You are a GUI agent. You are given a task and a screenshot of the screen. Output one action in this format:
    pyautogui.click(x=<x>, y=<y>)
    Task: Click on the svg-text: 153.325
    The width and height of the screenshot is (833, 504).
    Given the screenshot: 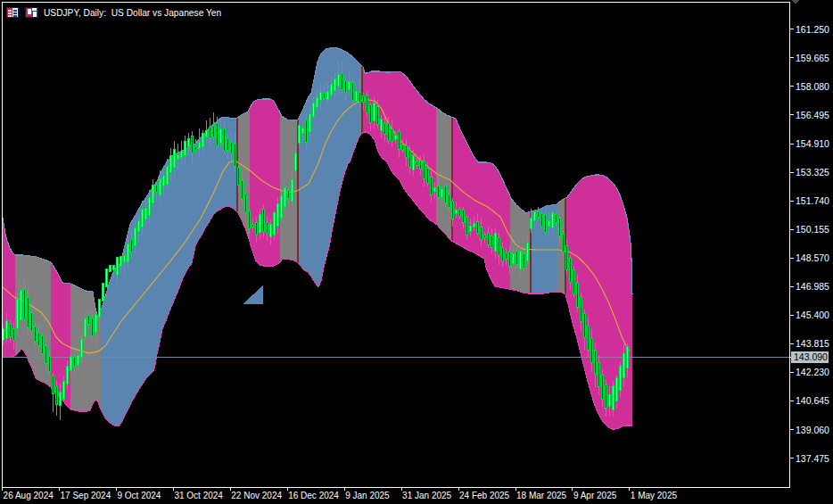 What is the action you would take?
    pyautogui.click(x=812, y=172)
    